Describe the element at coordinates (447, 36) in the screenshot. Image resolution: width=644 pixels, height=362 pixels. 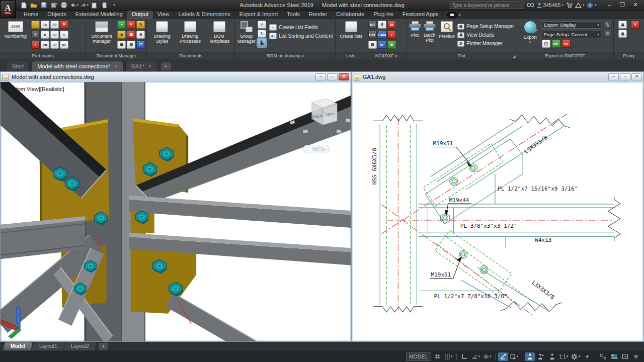
I see `preview-button: Preview` at that location.